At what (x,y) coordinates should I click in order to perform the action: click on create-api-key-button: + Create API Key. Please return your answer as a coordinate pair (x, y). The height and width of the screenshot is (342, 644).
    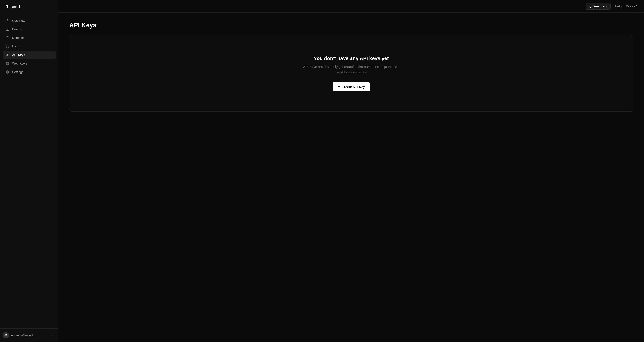
    Looking at the image, I should click on (351, 87).